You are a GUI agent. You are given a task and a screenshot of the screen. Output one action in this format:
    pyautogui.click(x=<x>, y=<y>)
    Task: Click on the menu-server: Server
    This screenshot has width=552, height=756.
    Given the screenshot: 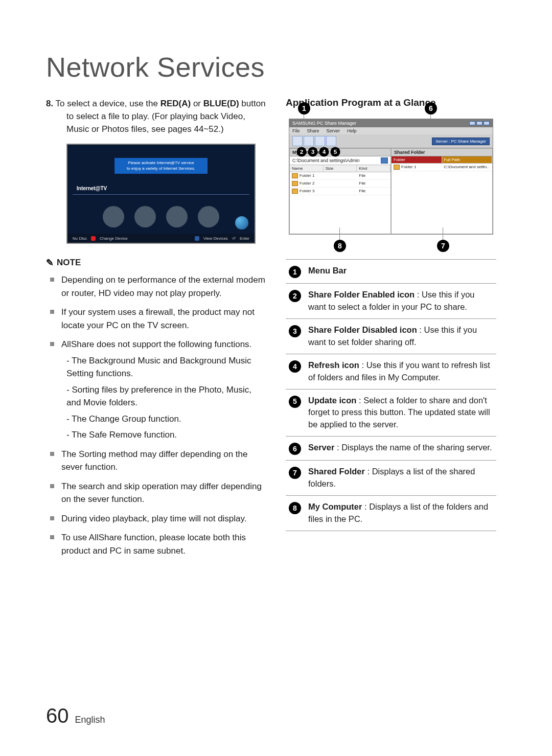 What is the action you would take?
    pyautogui.click(x=333, y=131)
    